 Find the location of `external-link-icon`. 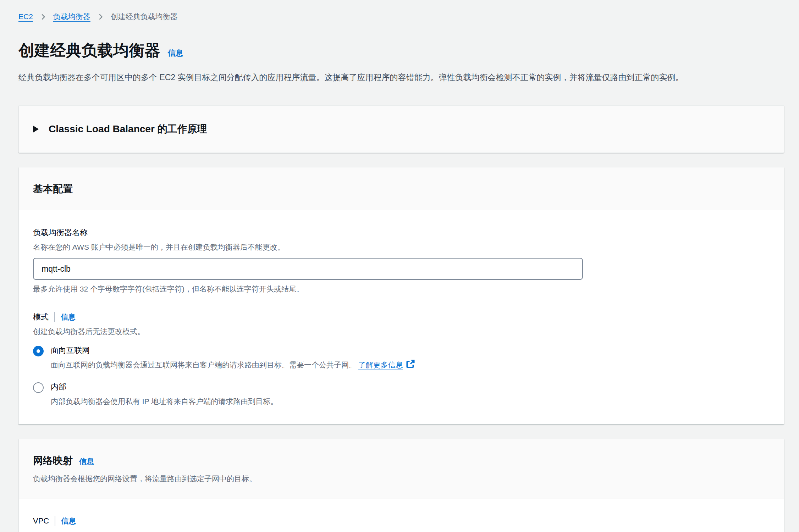

external-link-icon is located at coordinates (410, 365).